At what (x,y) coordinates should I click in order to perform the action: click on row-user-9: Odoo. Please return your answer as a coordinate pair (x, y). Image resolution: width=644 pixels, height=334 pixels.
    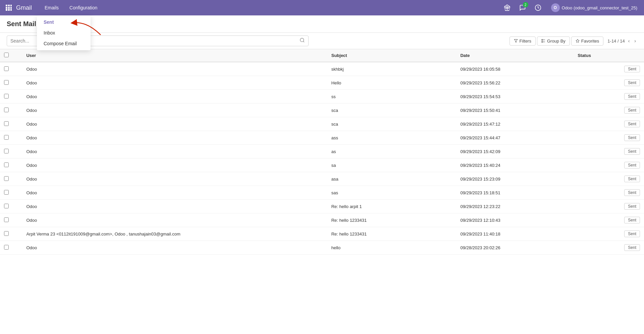
    Looking at the image, I should click on (174, 193).